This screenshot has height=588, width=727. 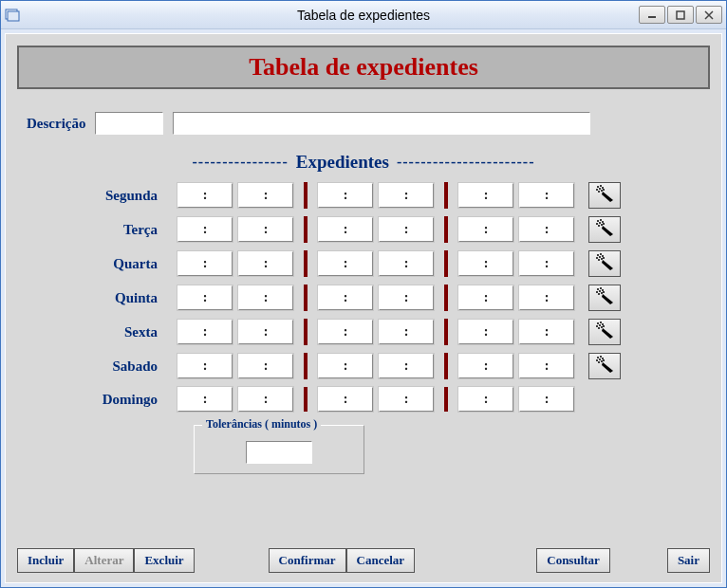 I want to click on consultar-button: Consultar, so click(x=573, y=560).